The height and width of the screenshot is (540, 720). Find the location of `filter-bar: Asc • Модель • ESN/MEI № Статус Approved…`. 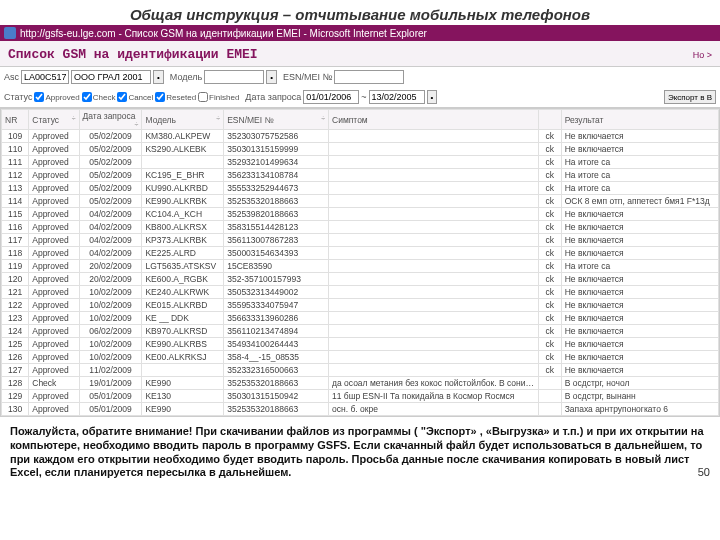

filter-bar: Asc • Модель • ESN/MEI № Статус Approved… is located at coordinates (360, 88).